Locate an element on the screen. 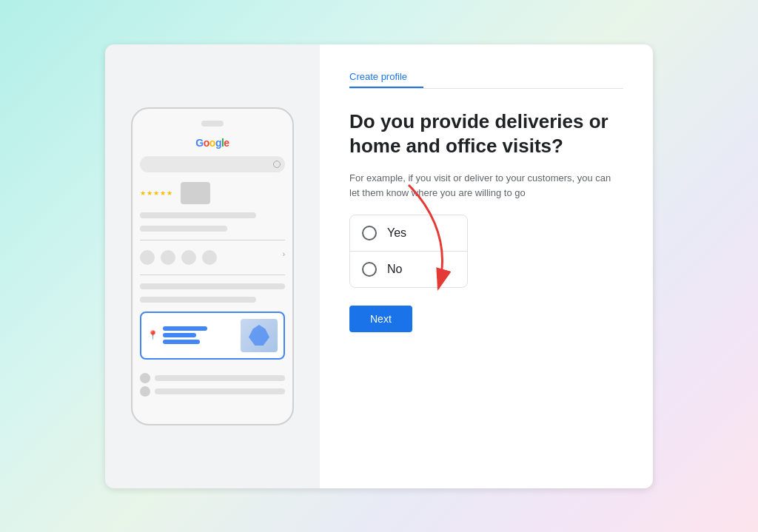  star-rating: ★★★★★ is located at coordinates (157, 193).